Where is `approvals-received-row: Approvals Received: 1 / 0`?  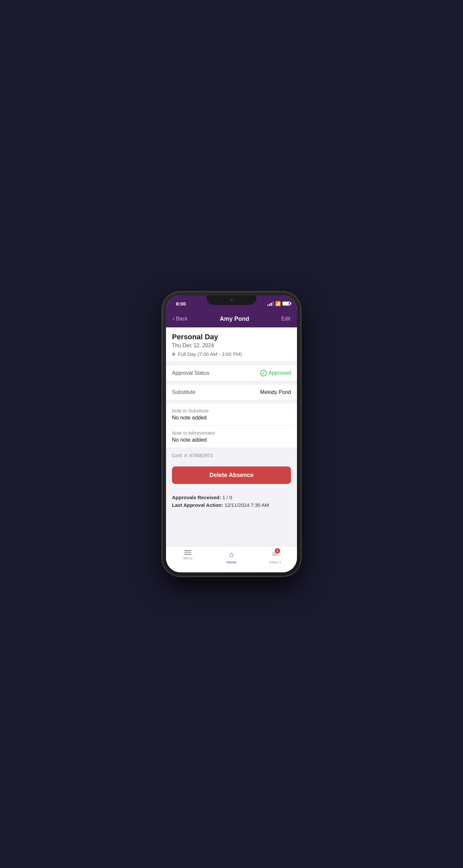
approvals-received-row: Approvals Received: 1 / 0 is located at coordinates (232, 497).